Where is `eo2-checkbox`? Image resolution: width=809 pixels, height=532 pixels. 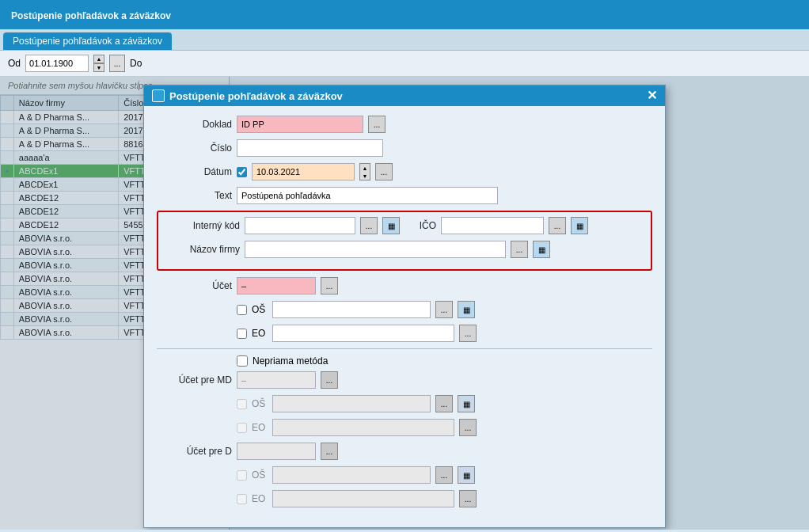 eo2-checkbox is located at coordinates (242, 428).